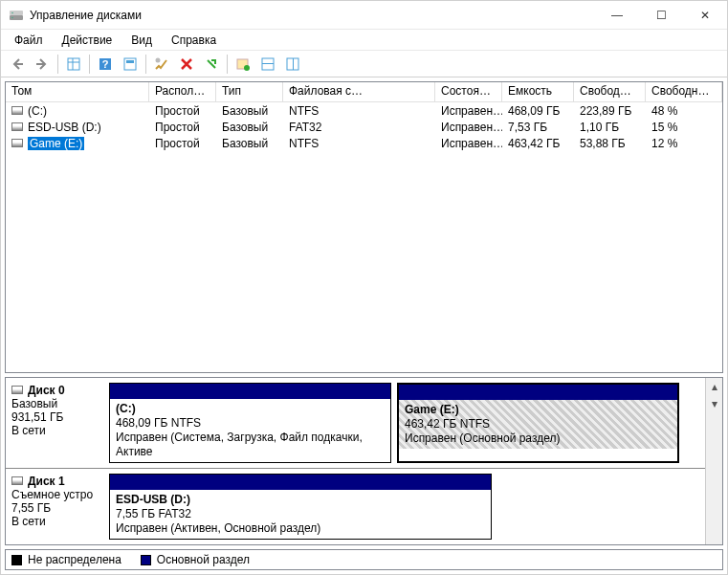 The width and height of the screenshot is (728, 575). I want to click on window-title: Управление дисками, so click(312, 15).